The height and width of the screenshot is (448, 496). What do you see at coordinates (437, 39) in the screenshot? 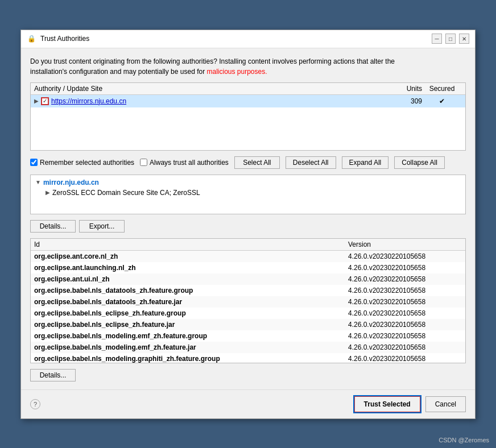
I see `minimize-button: ─` at bounding box center [437, 39].